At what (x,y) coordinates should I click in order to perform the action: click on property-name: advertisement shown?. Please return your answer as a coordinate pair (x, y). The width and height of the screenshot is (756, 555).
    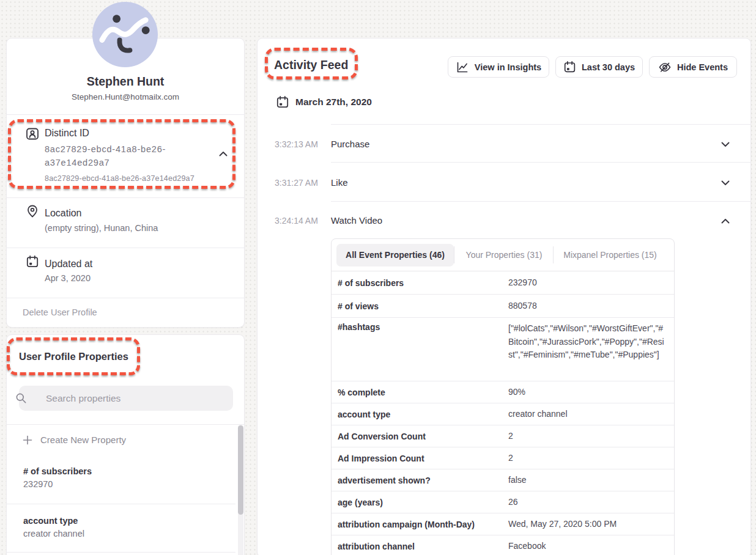
    Looking at the image, I should click on (420, 480).